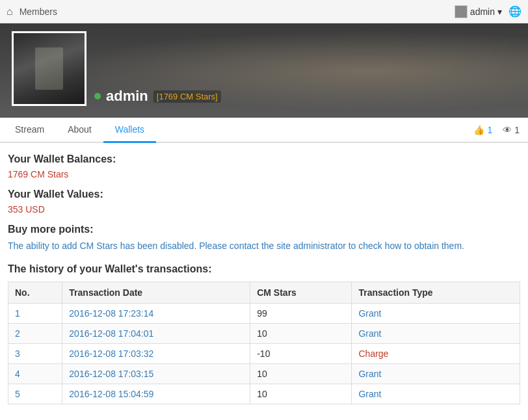  Describe the element at coordinates (264, 293) in the screenshot. I see `table-header-row: No. Transaction Date CM Stars Transactio…` at that location.